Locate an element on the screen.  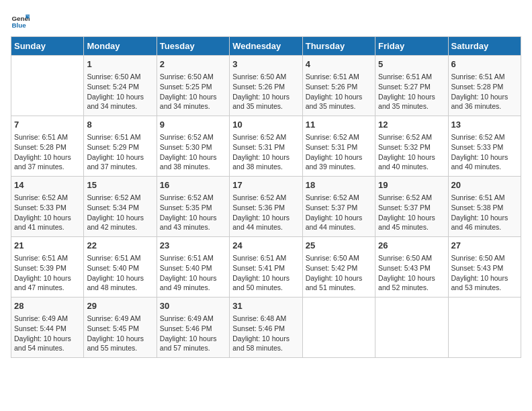
day-info: Sunrise: 6:49 AM Sunset: 5:46 PM Dayligh… is located at coordinates (193, 333).